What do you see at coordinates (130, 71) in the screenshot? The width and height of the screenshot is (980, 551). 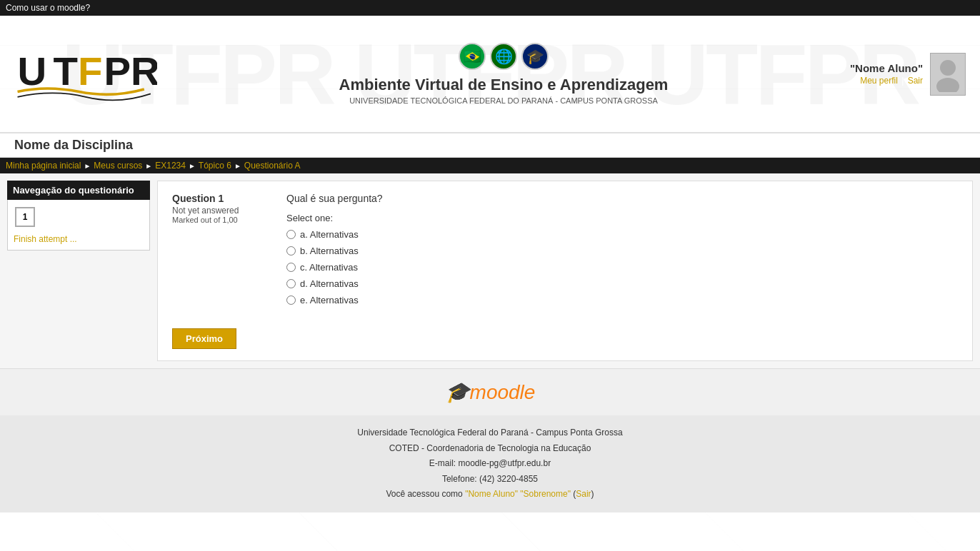 I see `svg-text: PR` at bounding box center [130, 71].